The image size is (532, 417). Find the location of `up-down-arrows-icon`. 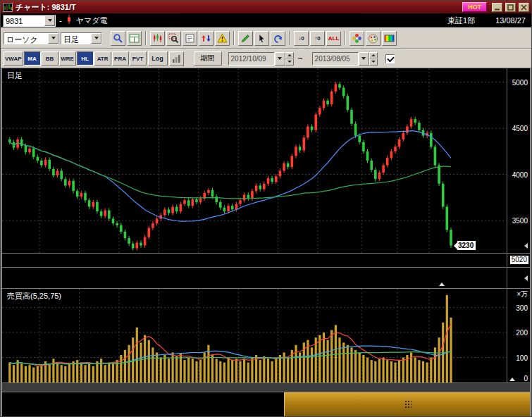

up-down-arrows-icon is located at coordinates (206, 38).